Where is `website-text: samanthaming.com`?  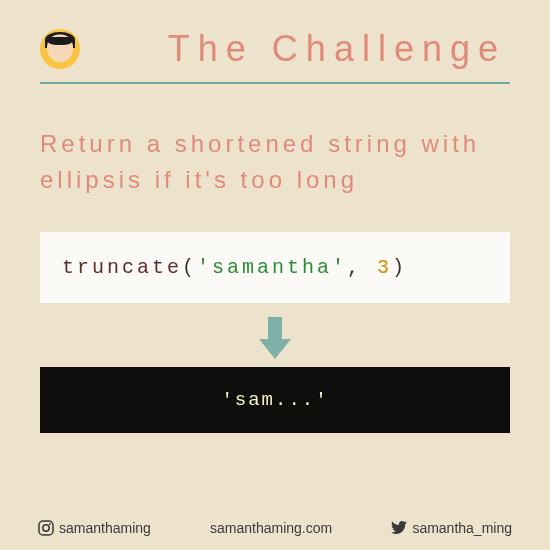
website-text: samanthaming.com is located at coordinates (271, 528).